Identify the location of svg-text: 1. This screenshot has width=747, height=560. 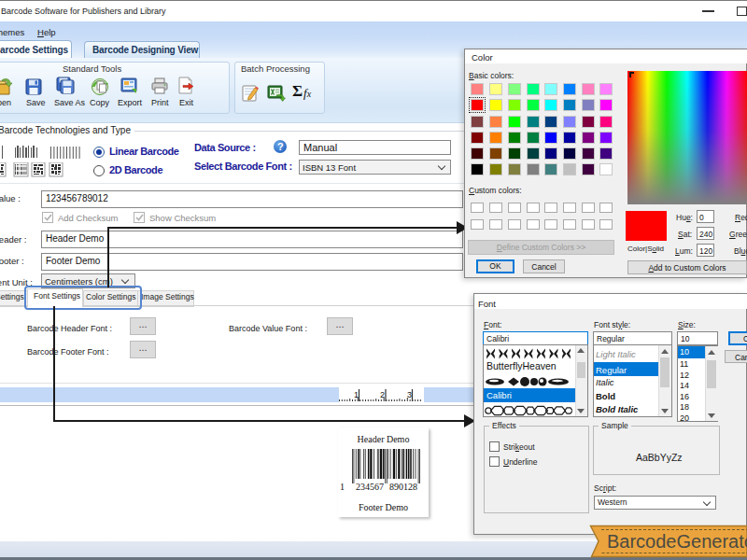
(357, 395).